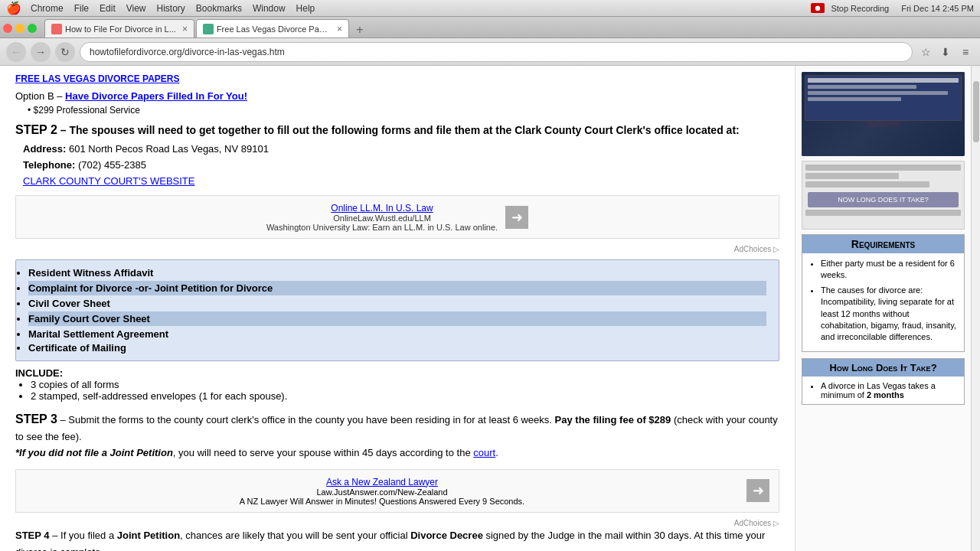  I want to click on address-block: Address: 601 North Pecos Road Las Vegas,…, so click(401, 165).